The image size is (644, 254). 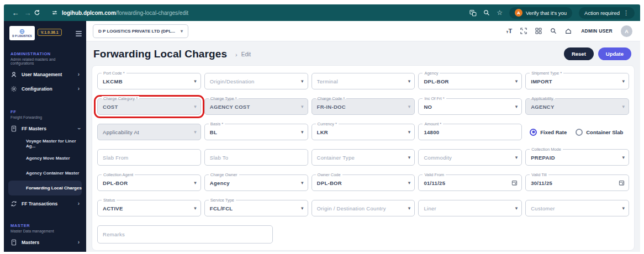 I want to click on sidebar-item-agency-container-master: Agency Container Master, so click(x=45, y=173).